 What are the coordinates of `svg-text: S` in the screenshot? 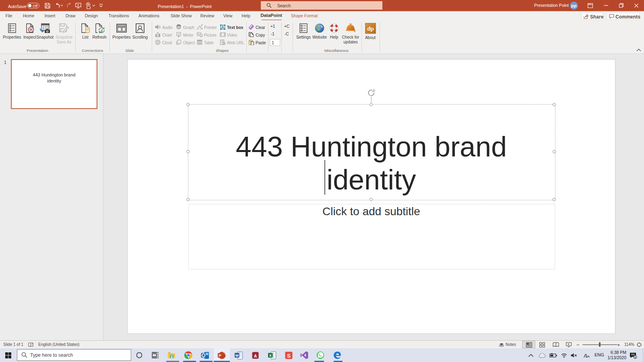 It's located at (289, 356).